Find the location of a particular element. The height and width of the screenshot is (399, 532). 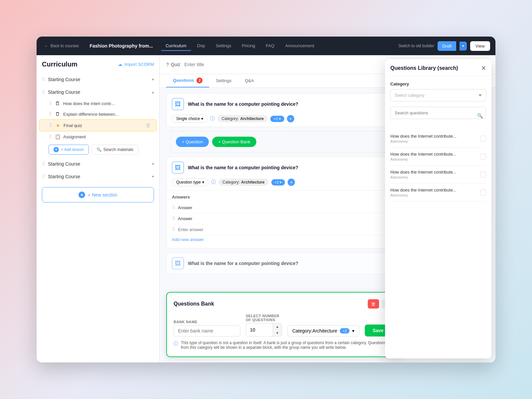

section-group-3: ⠿ Starting Course ▾ is located at coordinates (98, 164).